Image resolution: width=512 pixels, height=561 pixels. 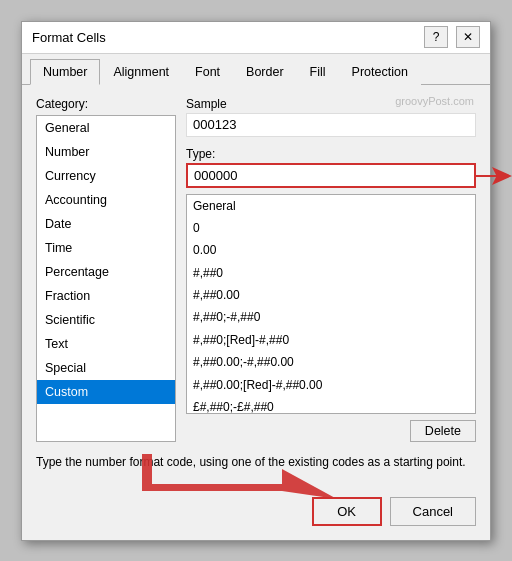 I want to click on cancel-button: Cancel, so click(x=433, y=512).